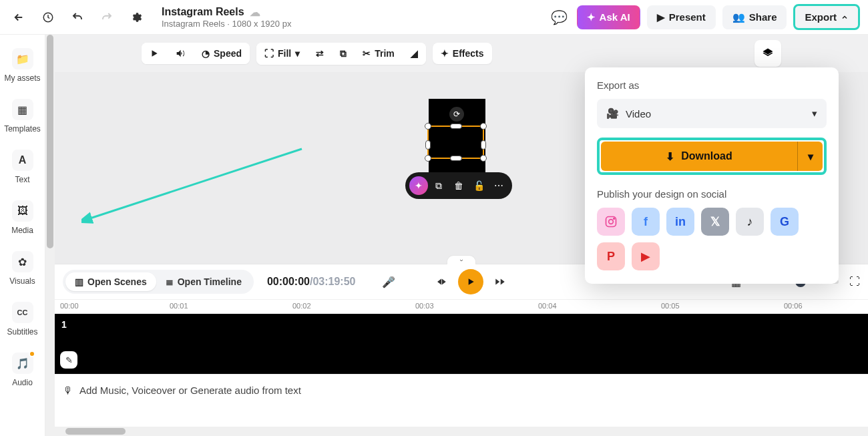 The width and height of the screenshot is (868, 436). What do you see at coordinates (32, 354) in the screenshot?
I see `notif-dot` at bounding box center [32, 354].